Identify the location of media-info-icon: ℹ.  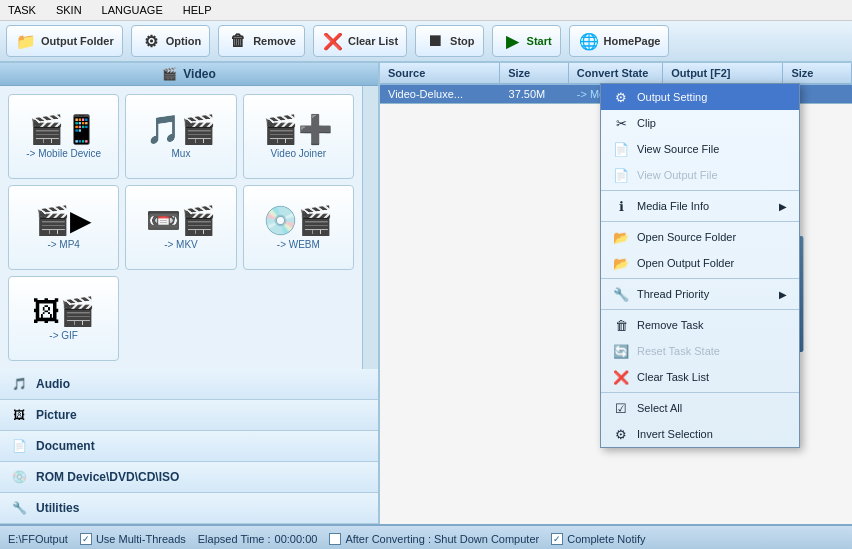
(621, 206).